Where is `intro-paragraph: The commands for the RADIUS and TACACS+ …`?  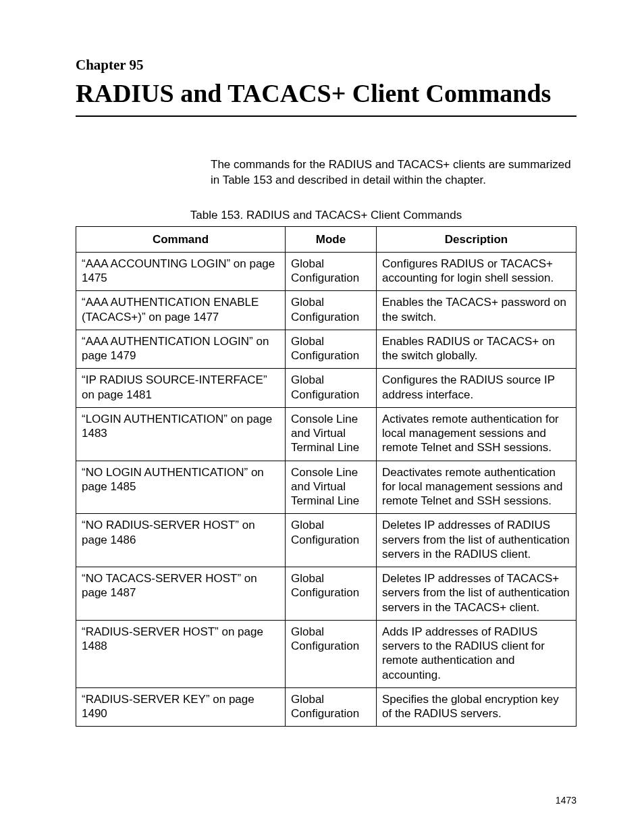
intro-paragraph: The commands for the RADIUS and TACACS+ … is located at coordinates (394, 173).